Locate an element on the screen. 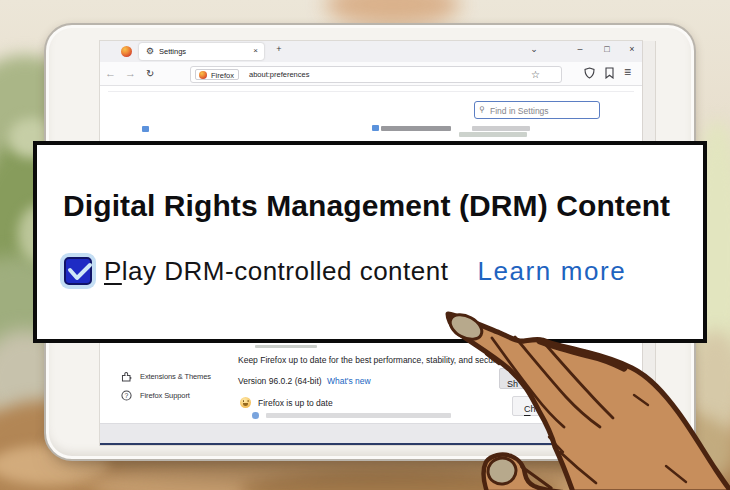  reload-icon: ↻ is located at coordinates (150, 74).